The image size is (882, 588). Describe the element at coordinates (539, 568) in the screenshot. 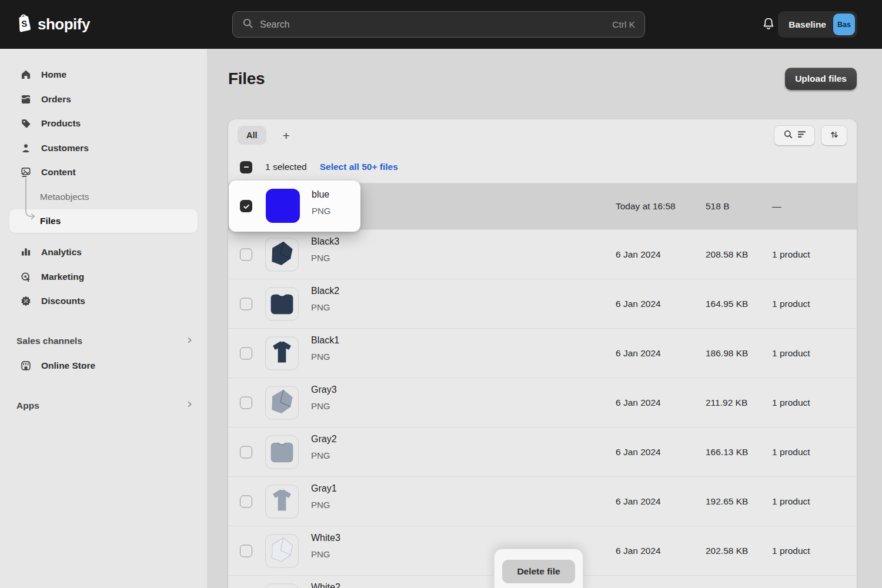

I see `delete-popover: Delete file` at that location.